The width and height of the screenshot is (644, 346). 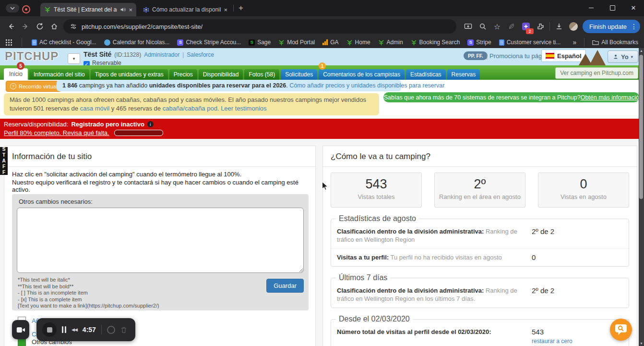 What do you see at coordinates (615, 42) in the screenshot?
I see `all-bookmarks-button: All Bookmarks` at bounding box center [615, 42].